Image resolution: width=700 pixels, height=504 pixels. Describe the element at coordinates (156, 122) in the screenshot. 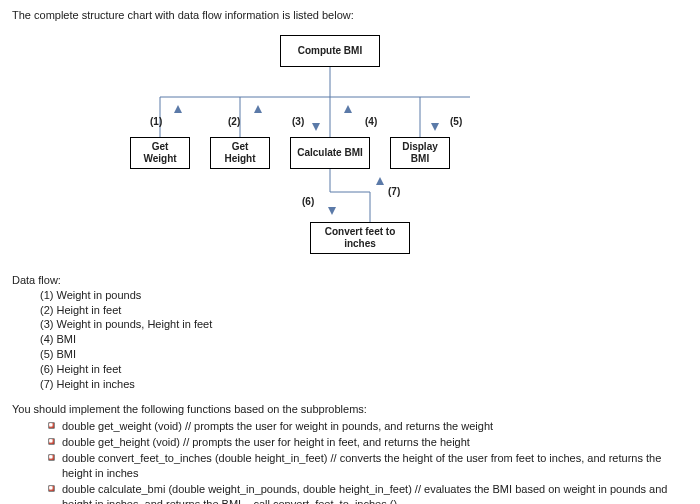

I see `edge-label-1: (1)` at that location.